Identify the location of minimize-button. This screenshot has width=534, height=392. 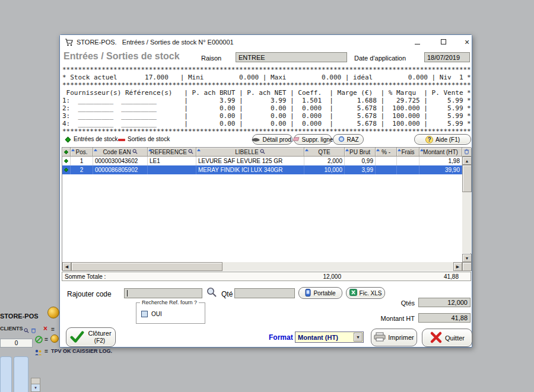
(417, 42).